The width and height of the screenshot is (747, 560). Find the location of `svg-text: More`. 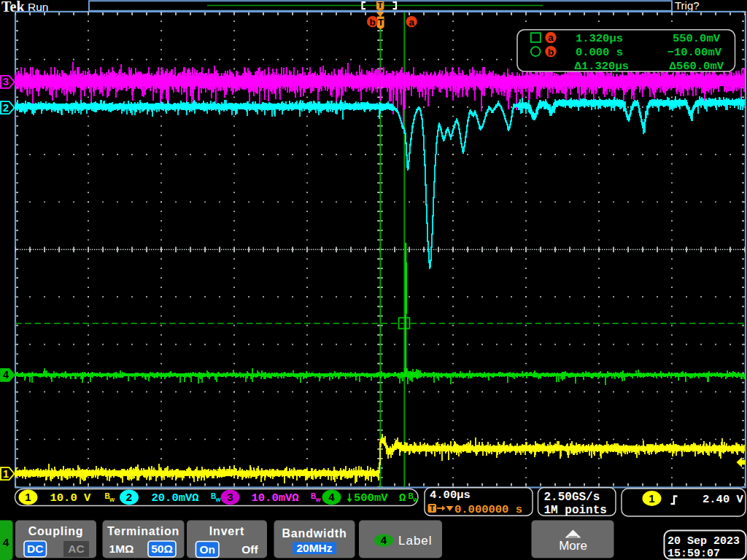

svg-text: More is located at coordinates (573, 545).